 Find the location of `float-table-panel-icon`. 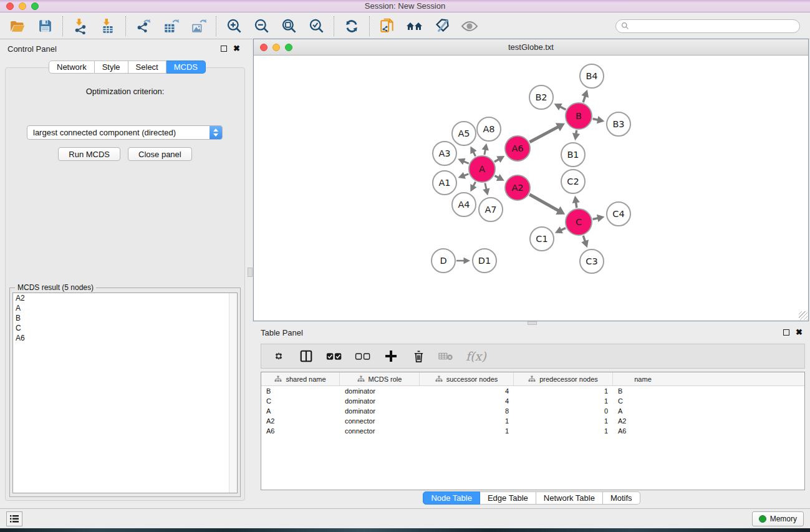

float-table-panel-icon is located at coordinates (786, 332).